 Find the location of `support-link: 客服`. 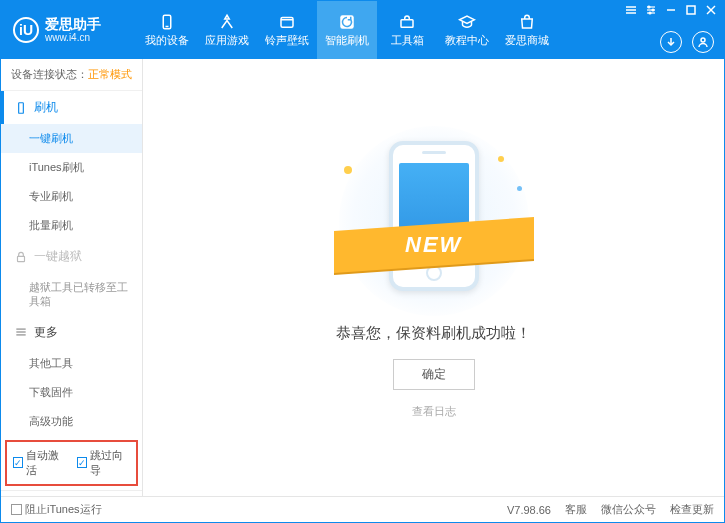

support-link: 客服 is located at coordinates (576, 510).